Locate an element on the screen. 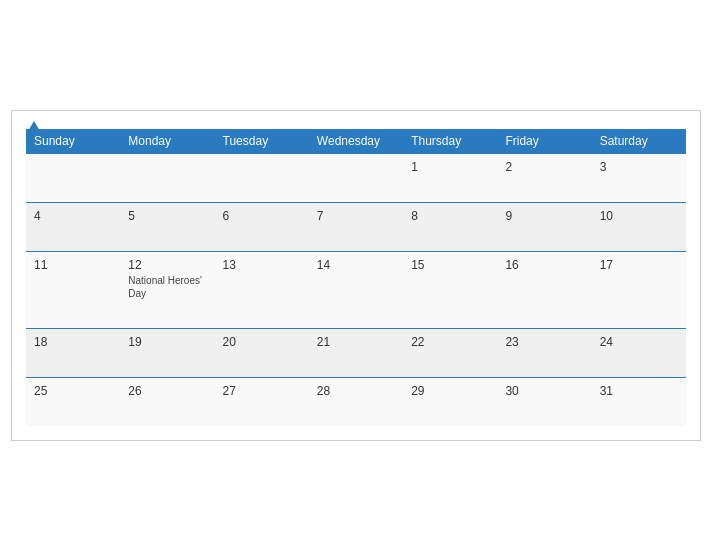 This screenshot has height=550, width=712. weekday-header-sunday: Sunday is located at coordinates (73, 142).